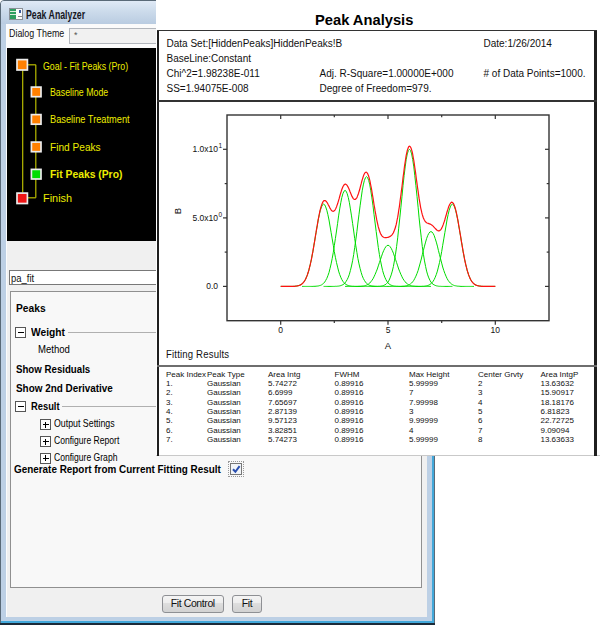 This screenshot has height=625, width=600. Describe the element at coordinates (205, 149) in the screenshot. I see `svg-text: 1.0x10` at that location.